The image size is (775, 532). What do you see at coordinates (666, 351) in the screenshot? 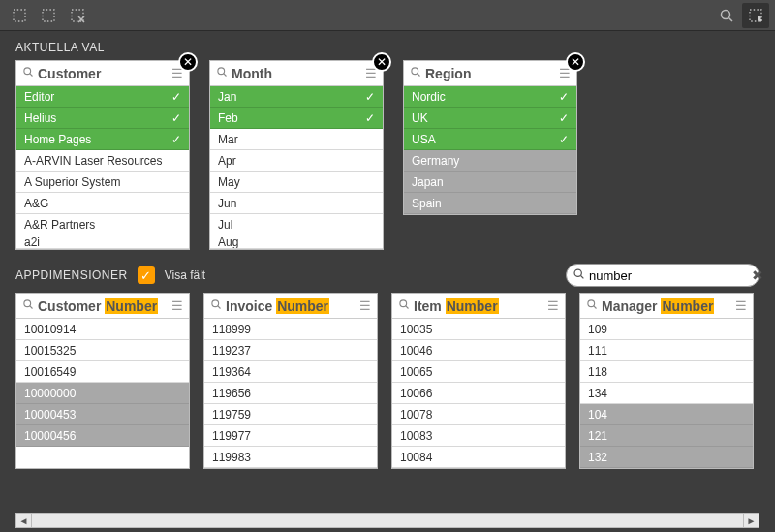
I see `list-item: 111` at bounding box center [666, 351].